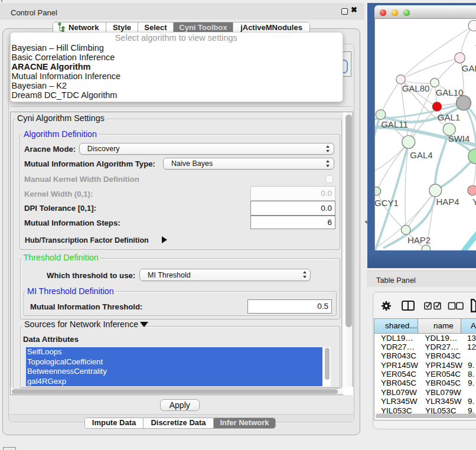 This screenshot has width=476, height=450. I want to click on svg-text: GAL4, so click(421, 155).